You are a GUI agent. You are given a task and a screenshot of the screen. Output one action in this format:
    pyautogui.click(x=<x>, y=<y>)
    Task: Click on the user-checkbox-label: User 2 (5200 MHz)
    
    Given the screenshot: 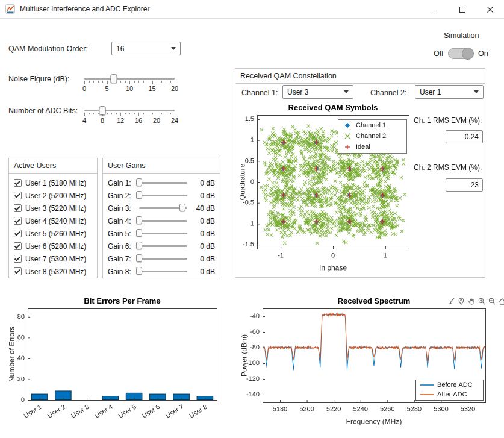 What is the action you would take?
    pyautogui.click(x=55, y=196)
    